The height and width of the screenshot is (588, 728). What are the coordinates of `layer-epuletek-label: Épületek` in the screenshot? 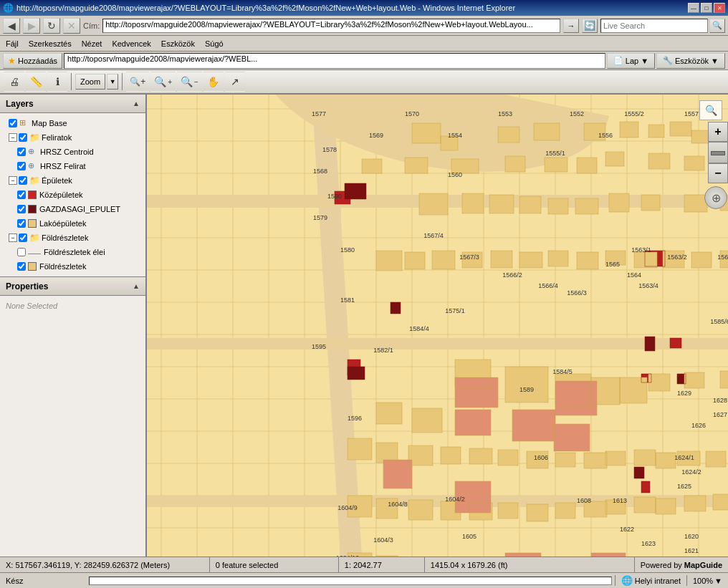 It's located at (57, 180).